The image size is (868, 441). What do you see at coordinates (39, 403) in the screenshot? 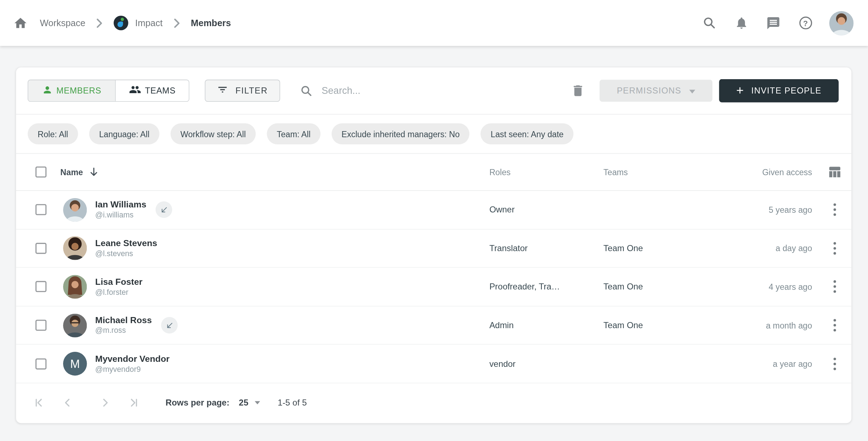
I see `first-page-icon` at bounding box center [39, 403].